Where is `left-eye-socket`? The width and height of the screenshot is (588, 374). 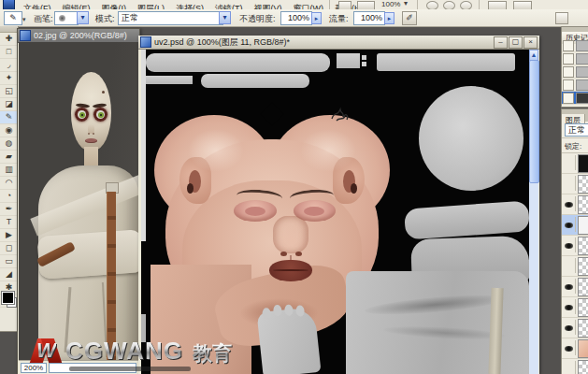 left-eye-socket is located at coordinates (82, 114).